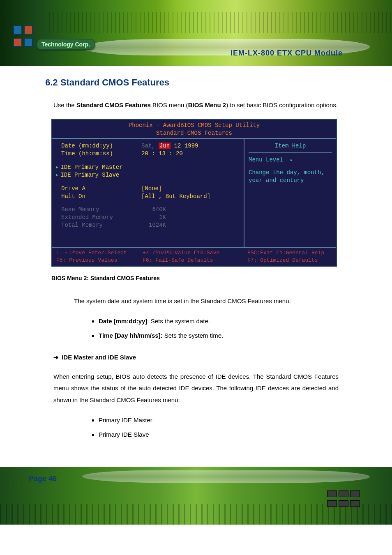 This screenshot has height=555, width=392. Describe the element at coordinates (290, 260) in the screenshot. I see `bios-footer-hint: F7: Optimized Defaults` at that location.